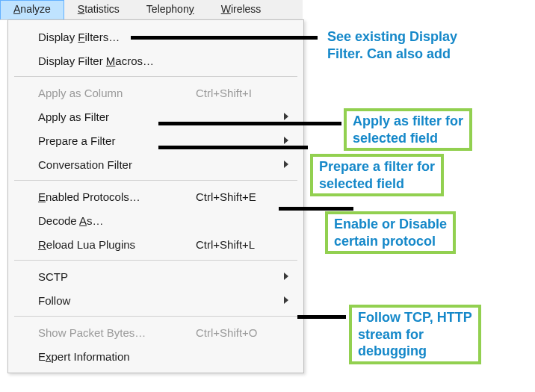 The width and height of the screenshot is (535, 392). What do you see at coordinates (392, 45) in the screenshot?
I see `callout-display-filters: See existing Display Filter. Can also ad…` at bounding box center [392, 45].